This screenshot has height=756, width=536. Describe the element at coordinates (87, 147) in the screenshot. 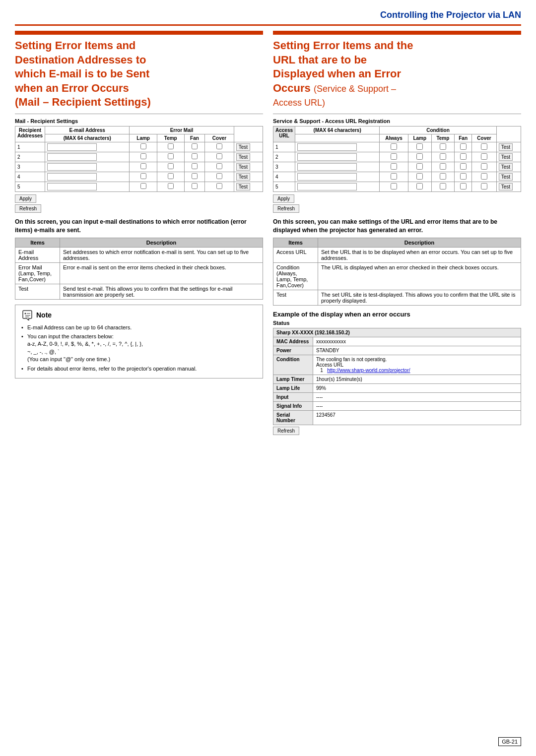

I see `row1-email` at that location.